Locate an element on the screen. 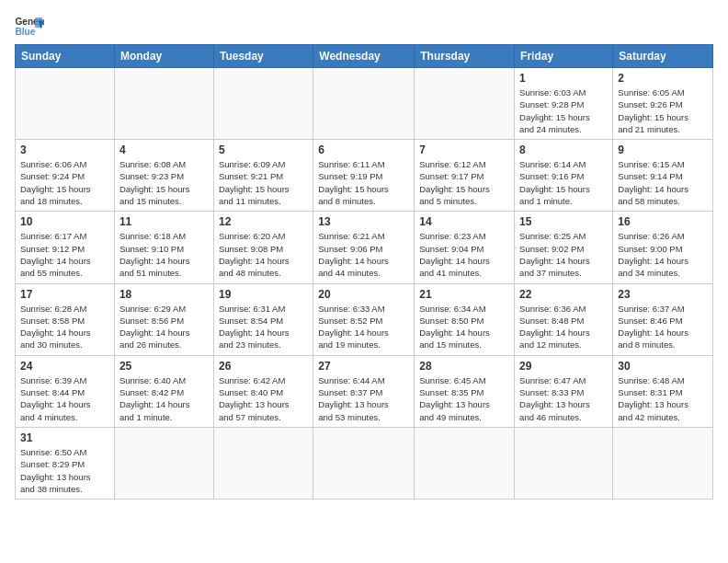 The height and width of the screenshot is (563, 728). day-cell: 27Sunrise: 6:44 AM Sunset: 8:37 PM Dayli… is located at coordinates (364, 391).